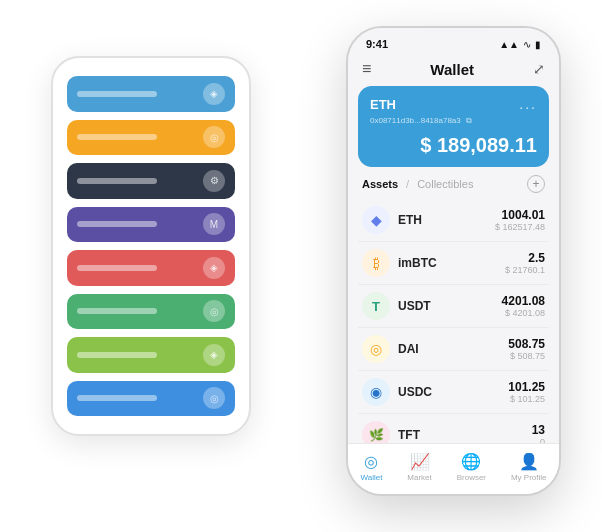 The image size is (602, 532). I want to click on tft-primary-amount: 13, so click(538, 430).